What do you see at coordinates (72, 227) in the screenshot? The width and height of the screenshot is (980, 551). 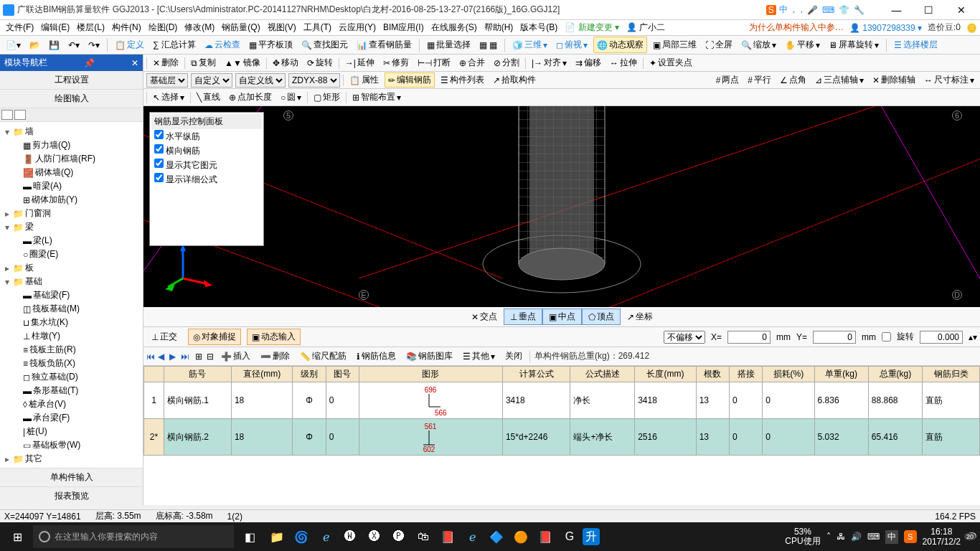 I see `tree-beam: ▾📁 梁` at bounding box center [72, 227].